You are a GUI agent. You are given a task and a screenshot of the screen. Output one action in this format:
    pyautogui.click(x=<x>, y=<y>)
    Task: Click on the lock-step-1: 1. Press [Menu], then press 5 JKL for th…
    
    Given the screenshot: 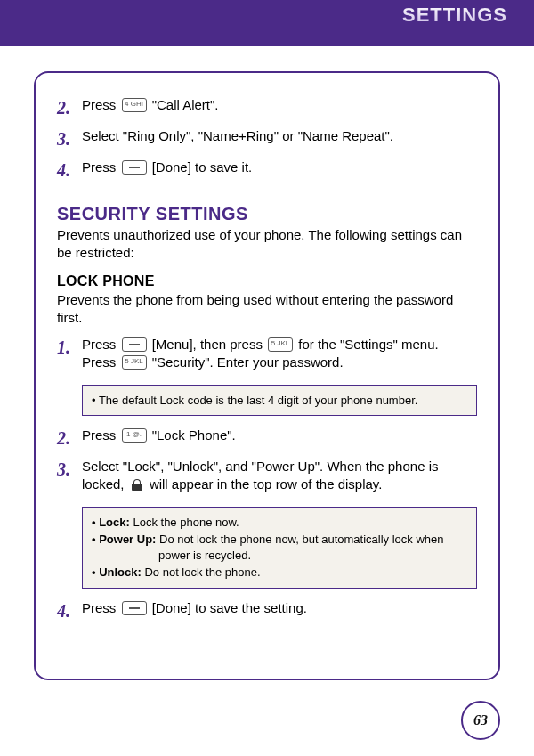 What is the action you would take?
    pyautogui.click(x=267, y=354)
    